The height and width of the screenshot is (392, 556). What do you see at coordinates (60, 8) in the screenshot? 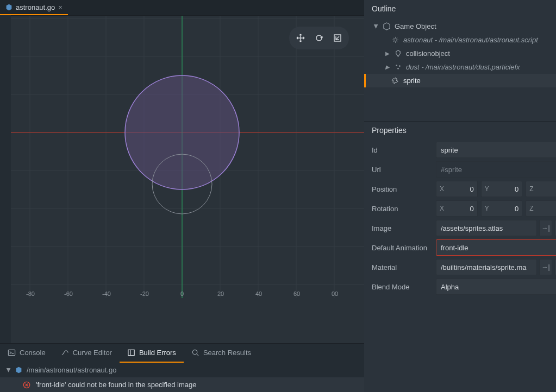
I see `close-icon: ×` at bounding box center [60, 8].